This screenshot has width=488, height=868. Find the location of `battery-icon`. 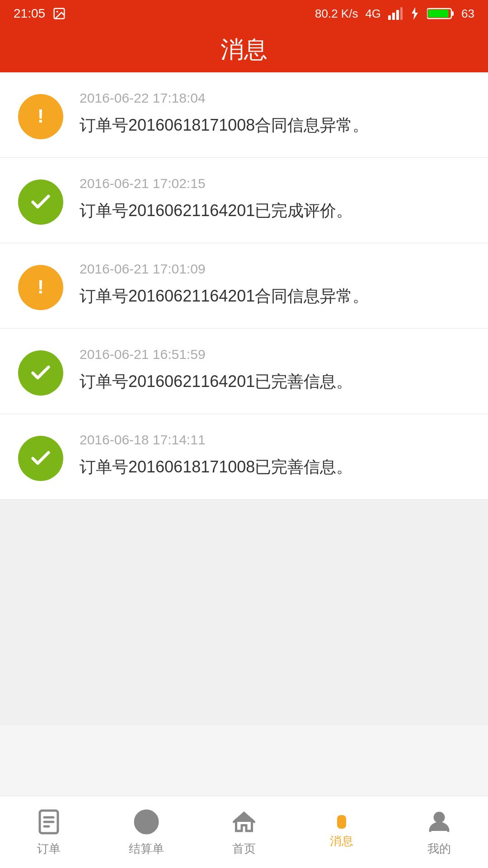

battery-icon is located at coordinates (441, 14).